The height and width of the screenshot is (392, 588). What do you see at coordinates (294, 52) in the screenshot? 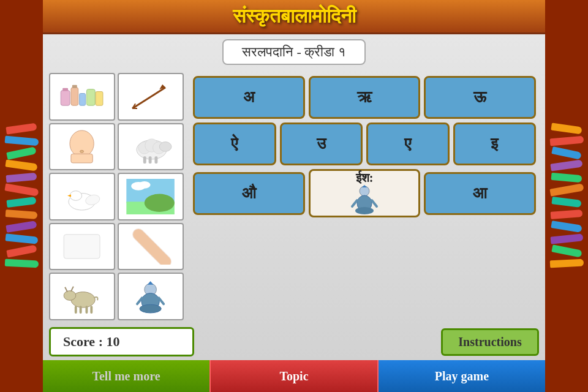
I see `subtitle-container: सरलपदानि - क्रीडा १` at bounding box center [294, 52].